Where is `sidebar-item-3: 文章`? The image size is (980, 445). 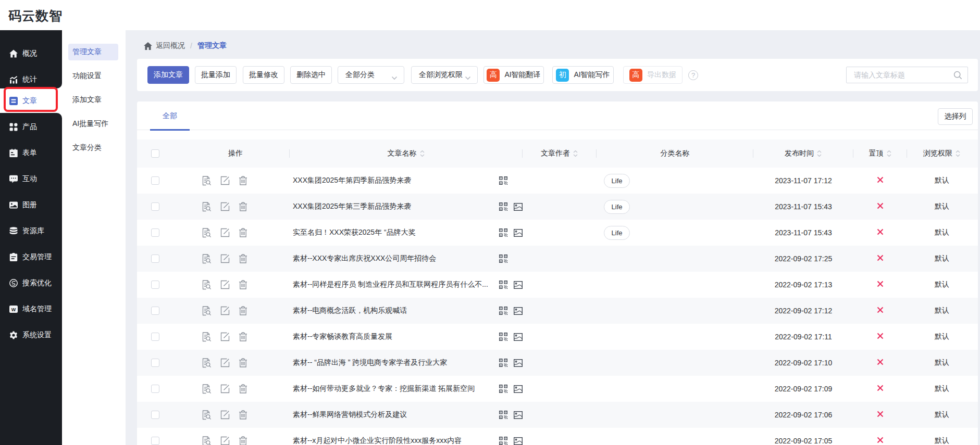 sidebar-item-3: 文章 is located at coordinates (31, 101).